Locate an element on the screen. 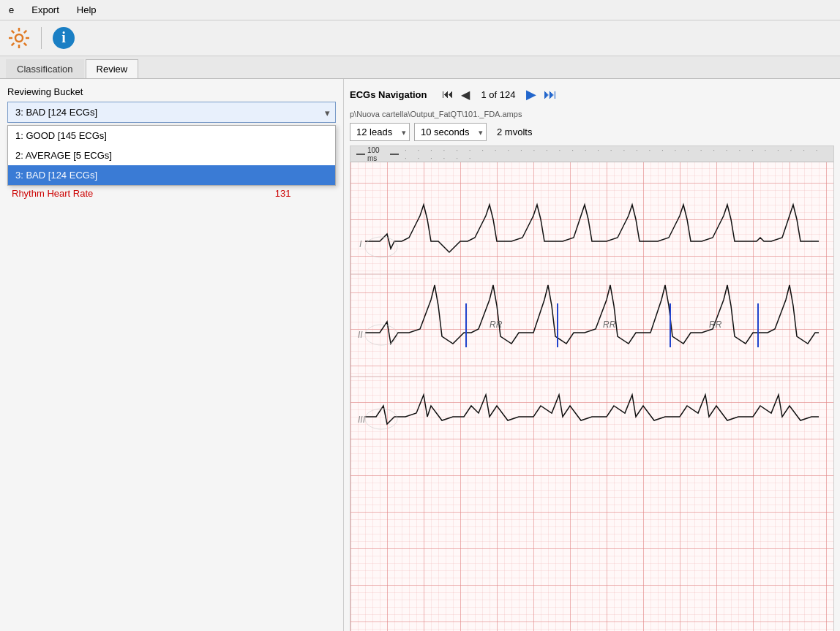 The height and width of the screenshot is (631, 840). bucket-dropdown-menu: 1: GOOD [145 ECGs] 2: AVERAGE [5 ECGs] 3… is located at coordinates (171, 155).